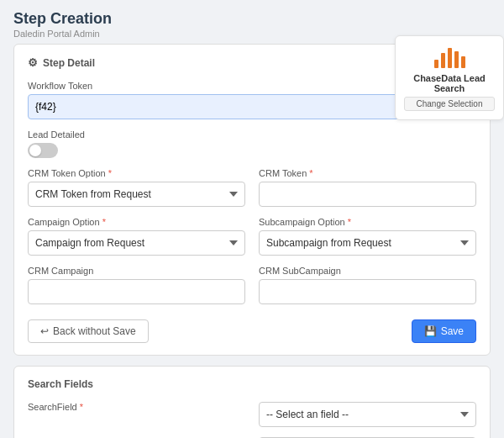 Image resolution: width=504 pixels, height=438 pixels. Describe the element at coordinates (430, 331) in the screenshot. I see `save-icon: 💾` at that location.